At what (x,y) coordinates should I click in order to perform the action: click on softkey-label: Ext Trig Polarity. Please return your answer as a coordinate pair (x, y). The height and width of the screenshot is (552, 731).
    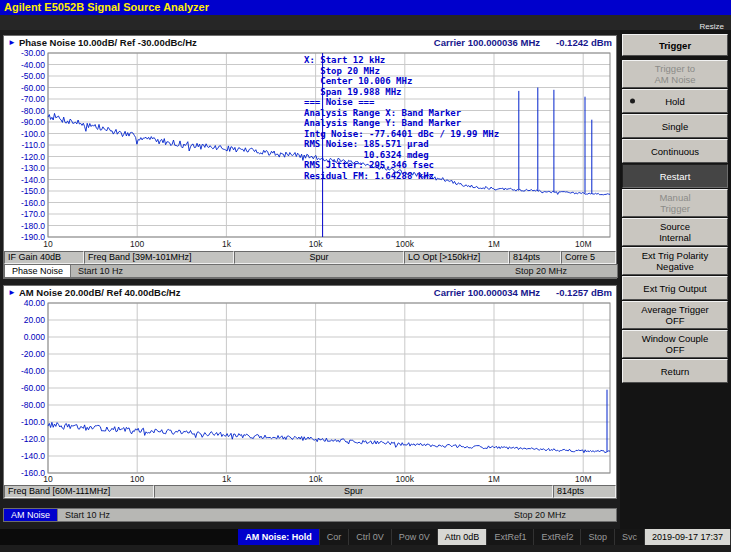
    Looking at the image, I should click on (676, 256).